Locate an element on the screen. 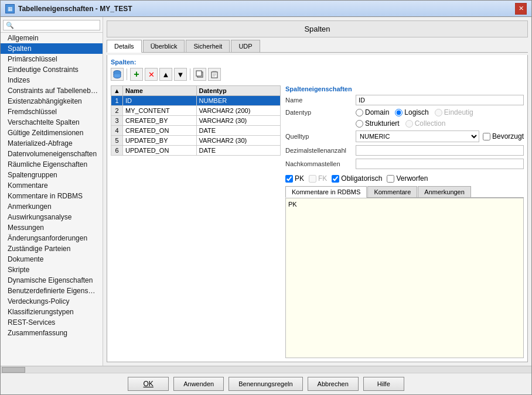  sidebar-item-materialized-abfrage: Materialized-Abfrage is located at coordinates (52, 143).